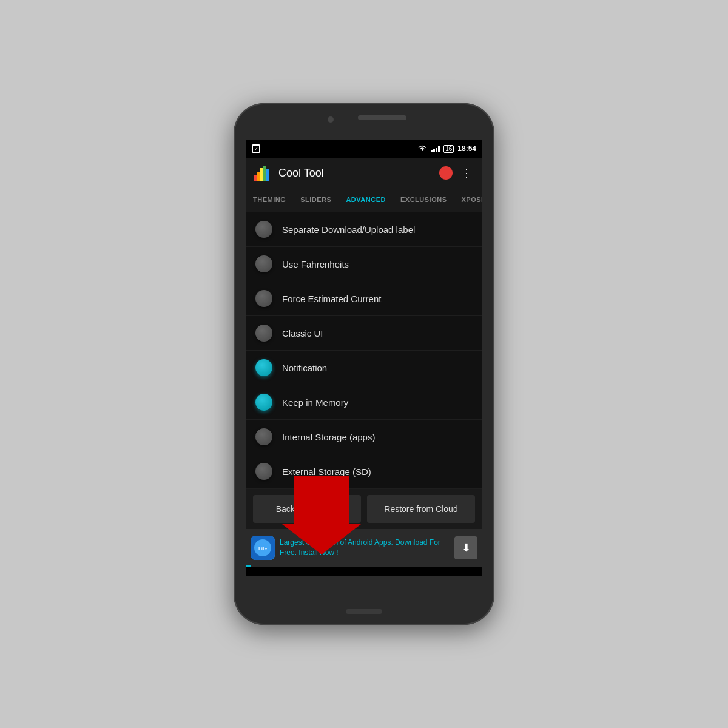  What do you see at coordinates (382, 118) in the screenshot?
I see `speaker` at bounding box center [382, 118].